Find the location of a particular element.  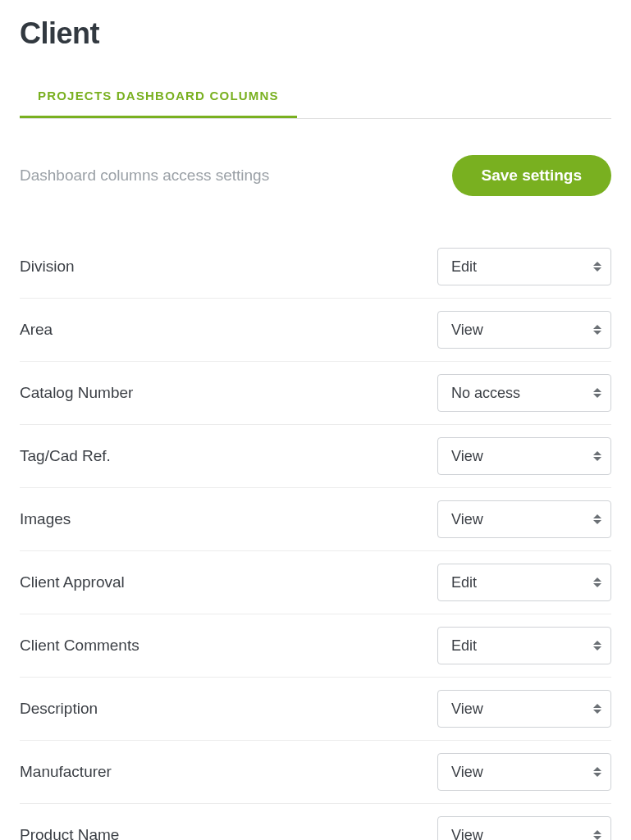

setting-row-images: Images View is located at coordinates (315, 520).